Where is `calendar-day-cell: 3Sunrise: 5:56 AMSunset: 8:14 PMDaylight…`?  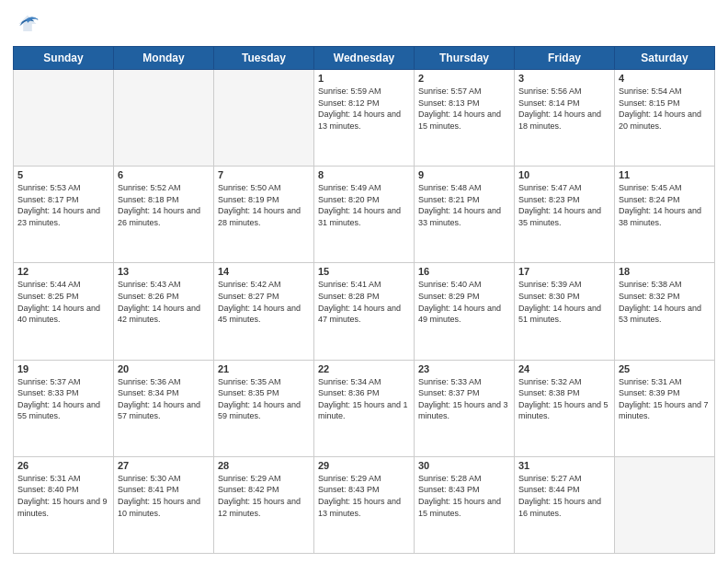
calendar-day-cell: 3Sunrise: 5:56 AMSunset: 8:14 PMDaylight… is located at coordinates (564, 118).